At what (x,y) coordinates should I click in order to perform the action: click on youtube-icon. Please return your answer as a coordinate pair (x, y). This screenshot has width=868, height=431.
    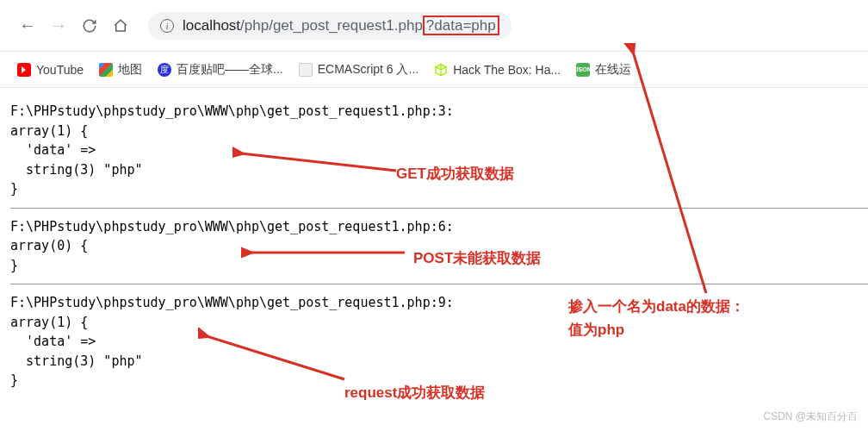
    Looking at the image, I should click on (24, 70).